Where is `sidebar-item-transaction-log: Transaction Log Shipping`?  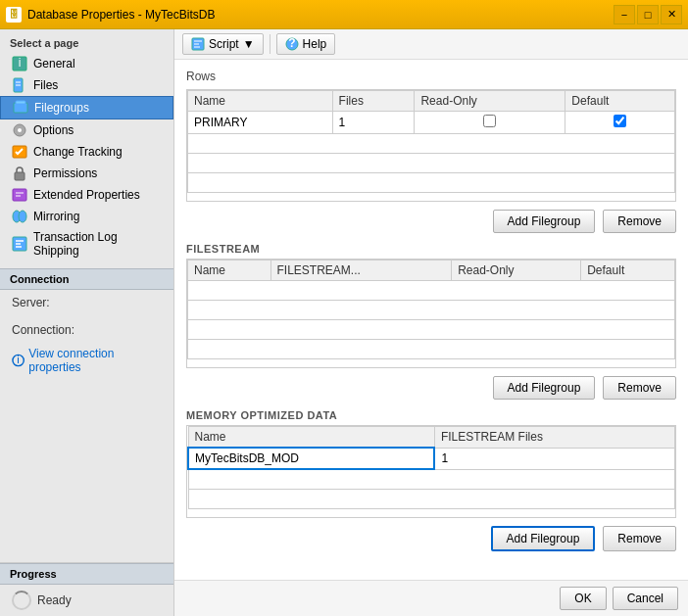
sidebar-item-transaction-log: Transaction Log Shipping is located at coordinates (86, 244).